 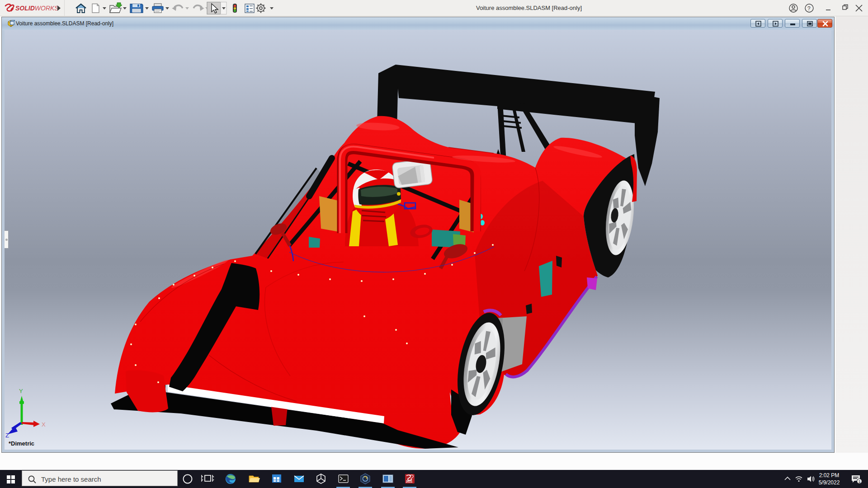 I want to click on svg-text: 2021, so click(x=410, y=482).